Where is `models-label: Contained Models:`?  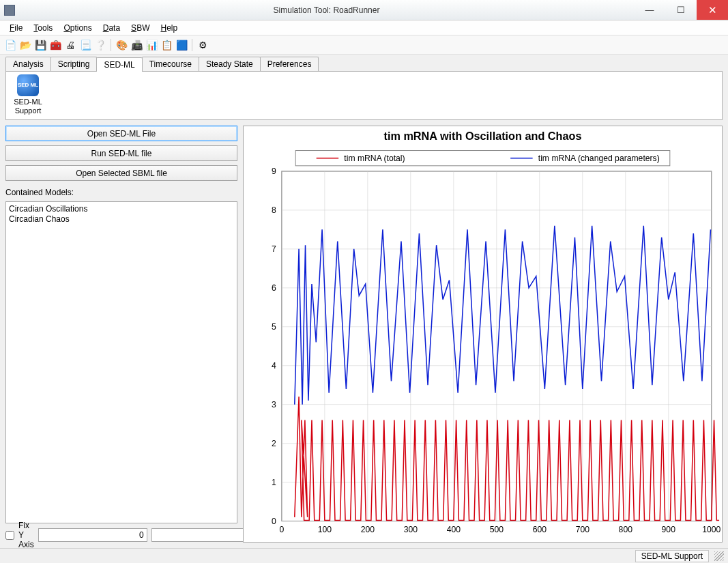
models-label: Contained Models: is located at coordinates (121, 191).